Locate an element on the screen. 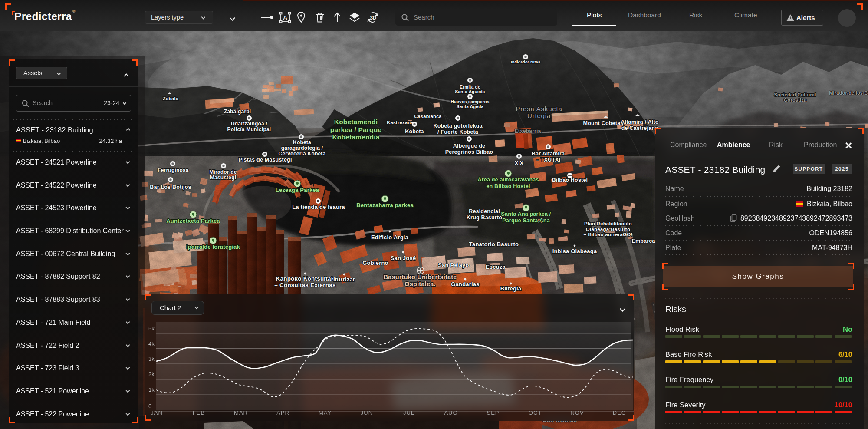 The width and height of the screenshot is (868, 429). svg-text: Iturrizar is located at coordinates (344, 280).